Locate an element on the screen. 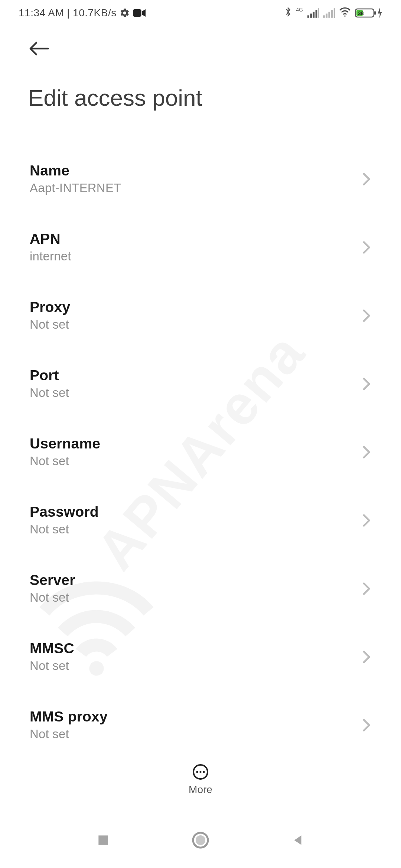  more-label: More is located at coordinates (200, 790).